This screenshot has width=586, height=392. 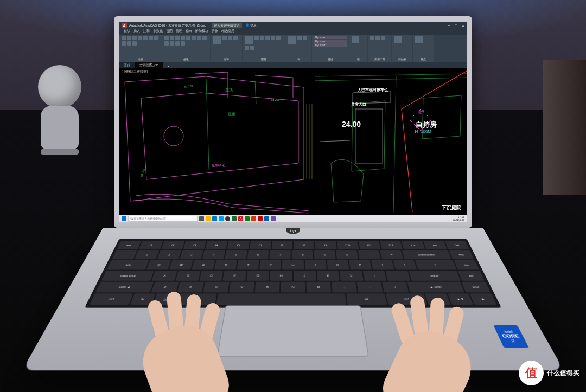 What do you see at coordinates (60, 127) in the screenshot?
I see `desk-figurine` at bounding box center [60, 127].